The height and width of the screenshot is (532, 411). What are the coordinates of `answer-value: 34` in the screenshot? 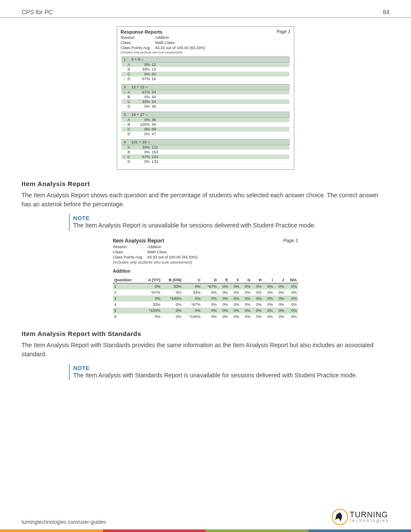 It's located at (158, 92).